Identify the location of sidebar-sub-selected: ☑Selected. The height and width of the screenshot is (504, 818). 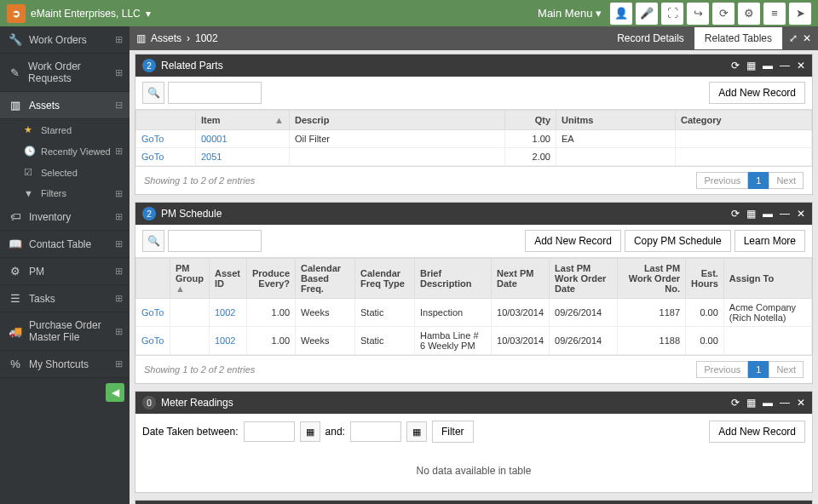
(65, 172).